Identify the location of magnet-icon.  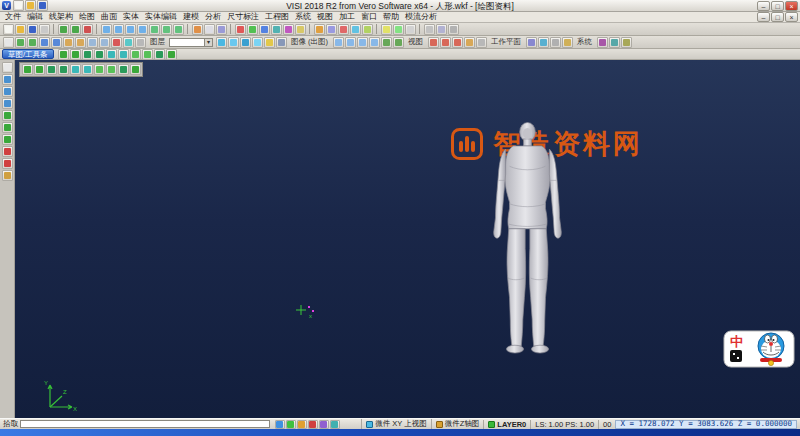
(335, 424).